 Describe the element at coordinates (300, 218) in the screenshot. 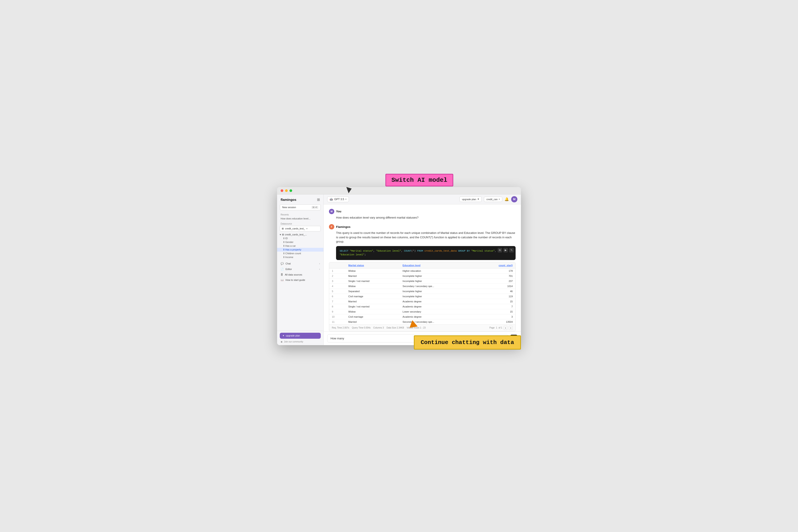

I see `recent-item: How does education level...` at that location.